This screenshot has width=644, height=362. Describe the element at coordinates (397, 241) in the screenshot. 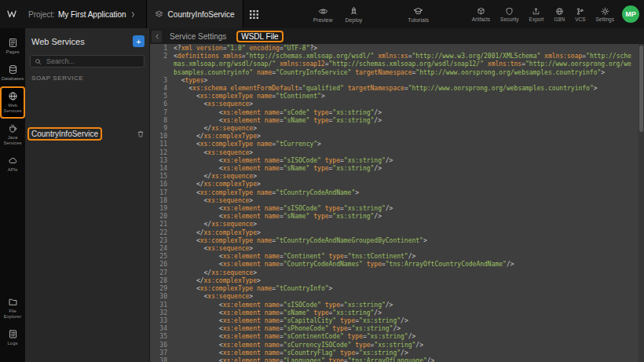

I see `code-line: 23 <xs:complexType name="tCountryCodeAnd…` at that location.